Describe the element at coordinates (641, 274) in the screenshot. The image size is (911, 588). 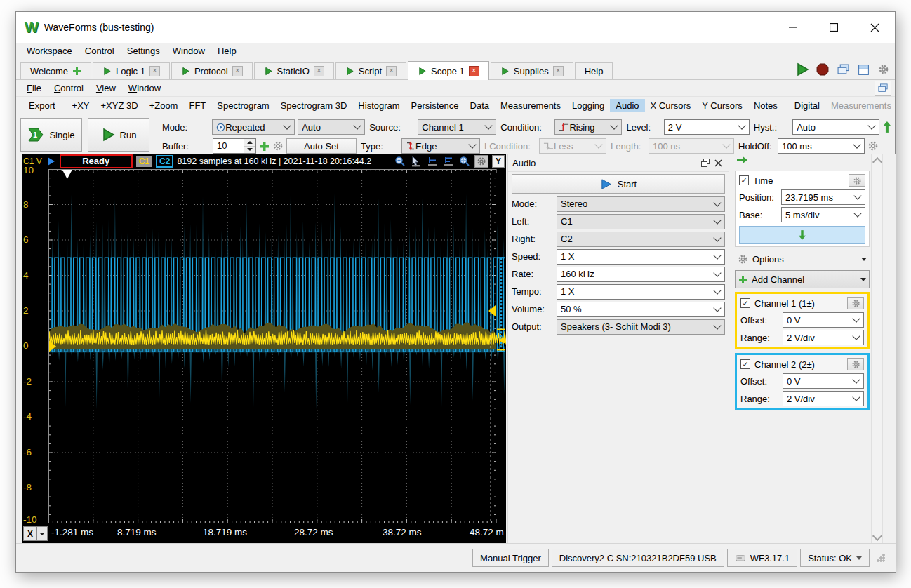
I see `audio-rate-select: 160 kHz` at that location.